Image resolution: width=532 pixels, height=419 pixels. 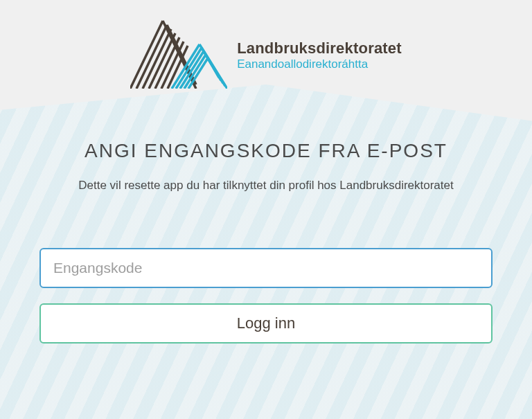 What do you see at coordinates (266, 323) in the screenshot?
I see `login-button: Logg inn` at bounding box center [266, 323].